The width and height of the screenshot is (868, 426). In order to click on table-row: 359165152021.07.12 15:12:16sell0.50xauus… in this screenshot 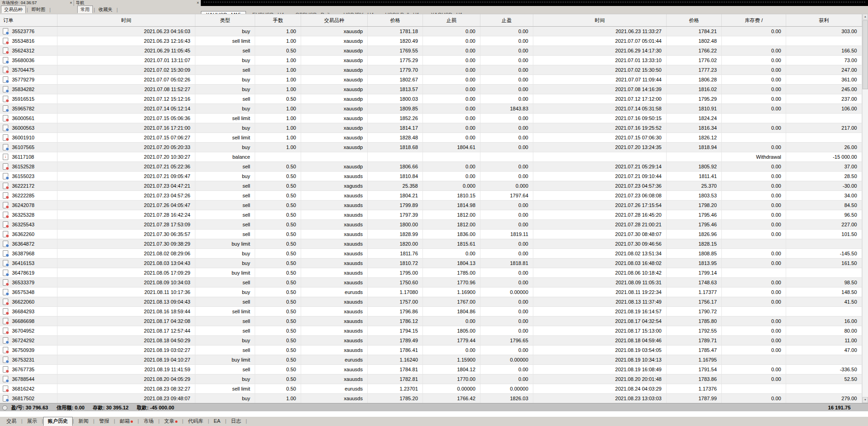, I will do `click(431, 99)`.